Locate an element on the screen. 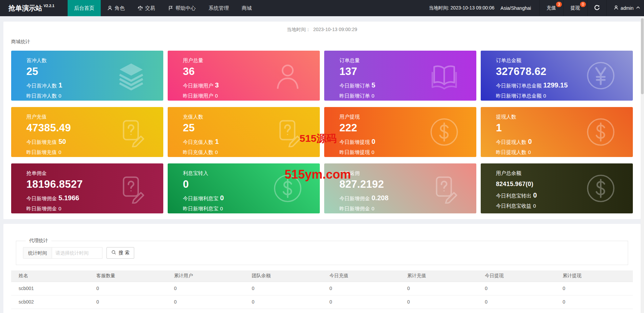 This screenshot has height=313, width=644. filter-row: 统计时间 搜 索 is located at coordinates (322, 253).